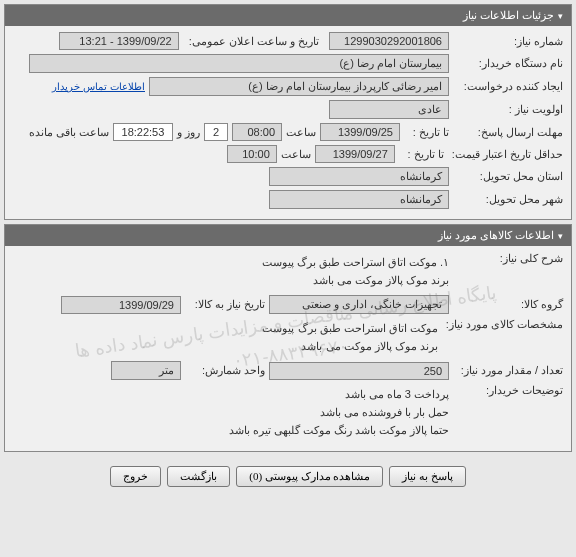 The height and width of the screenshot is (557, 576). What do you see at coordinates (98, 86) in the screenshot?
I see `contact-link: اطلاعات تماس خریدار` at bounding box center [98, 86].